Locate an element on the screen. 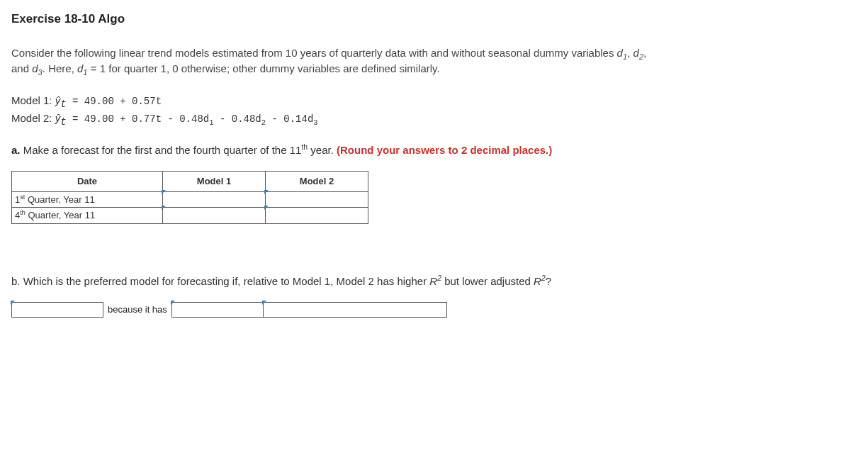  model1-eq: = 49.00 + 0.57t is located at coordinates (114, 101).